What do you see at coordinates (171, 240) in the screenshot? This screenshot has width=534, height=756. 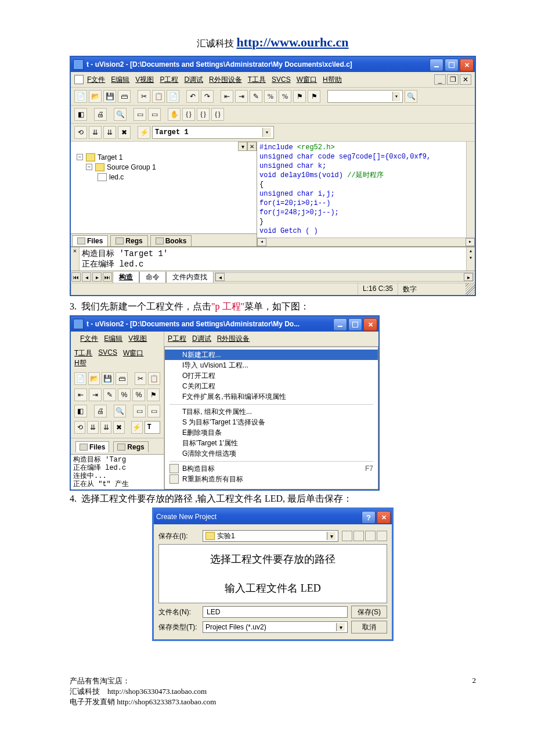 I see `tree-tab-books: Books` at bounding box center [171, 240].